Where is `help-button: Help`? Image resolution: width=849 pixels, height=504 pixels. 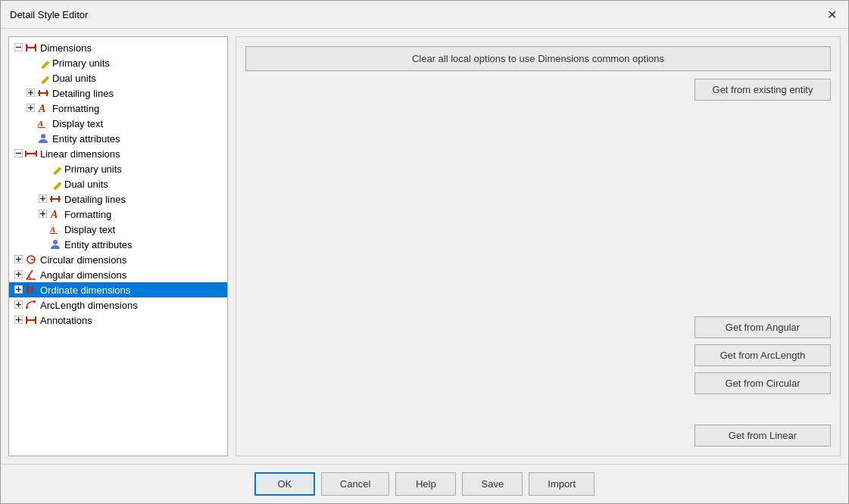
help-button: Help is located at coordinates (426, 484).